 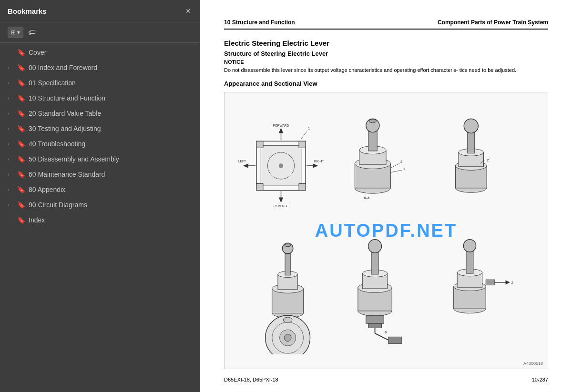 I want to click on sidebar-item-00: › 🔖 00 Index and Foreword, so click(x=100, y=68).